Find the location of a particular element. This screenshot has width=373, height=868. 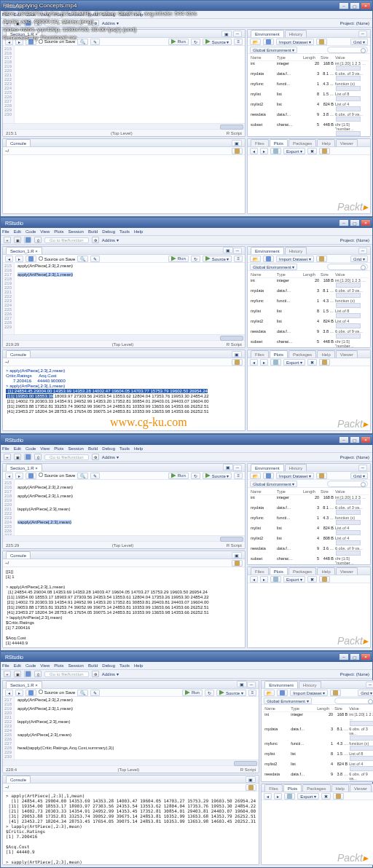

overlay-line: Audio: aac, 48000 Hz, stereo (eng) is located at coordinates (186, 22).